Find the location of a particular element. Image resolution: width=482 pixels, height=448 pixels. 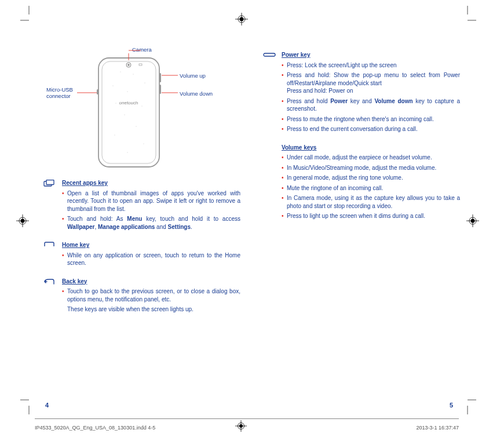

page-number-right: 5 is located at coordinates (451, 405).